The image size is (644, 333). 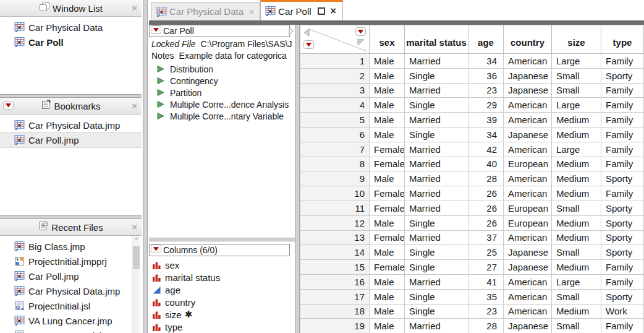 I want to click on grid-column-header-age: age, so click(x=486, y=40).